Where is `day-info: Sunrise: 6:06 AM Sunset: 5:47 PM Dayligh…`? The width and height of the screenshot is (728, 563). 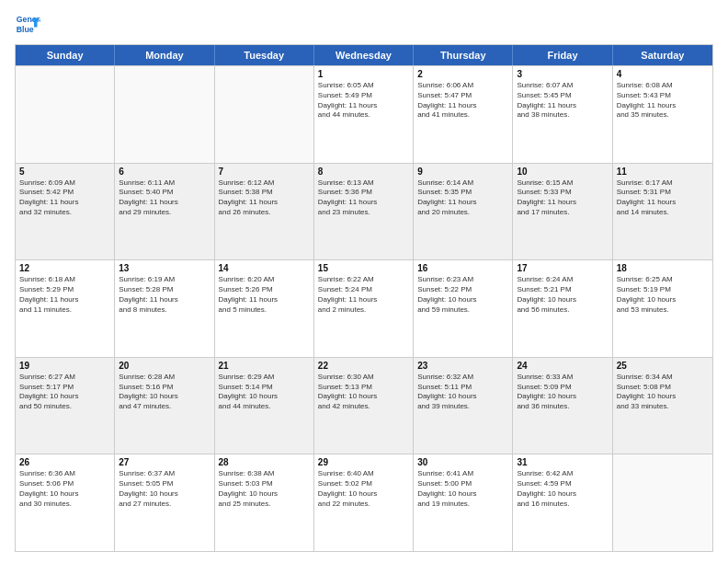 day-info: Sunrise: 6:06 AM Sunset: 5:47 PM Dayligh… is located at coordinates (463, 101).